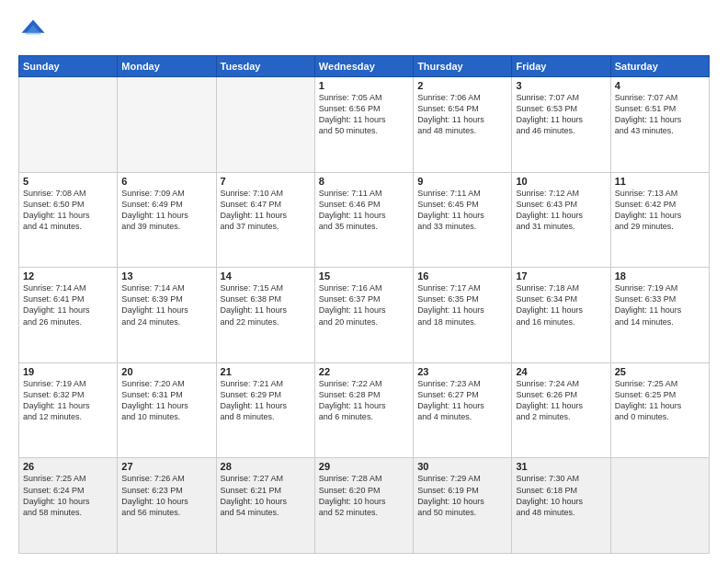  What do you see at coordinates (462, 276) in the screenshot?
I see `day-number: 16` at bounding box center [462, 276].